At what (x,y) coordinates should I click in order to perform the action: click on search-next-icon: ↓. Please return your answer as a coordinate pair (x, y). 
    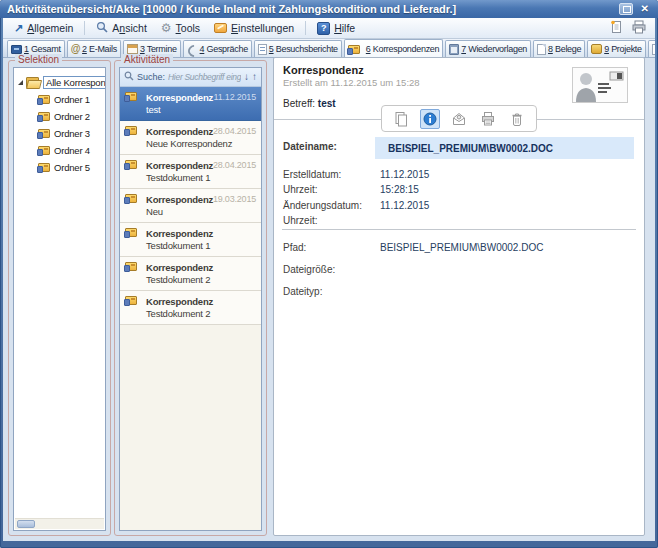
    Looking at the image, I should click on (246, 77).